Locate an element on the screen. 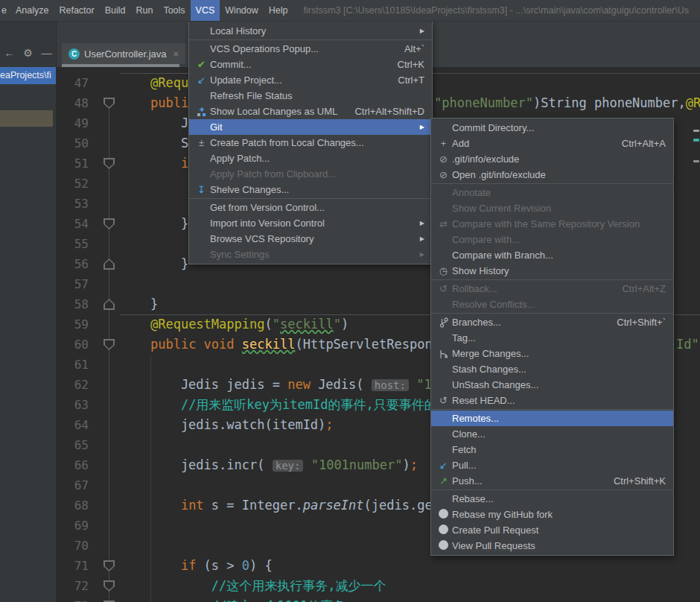 This screenshot has height=602, width=700. menu-item-apply-patch: Apply Patch... is located at coordinates (311, 158).